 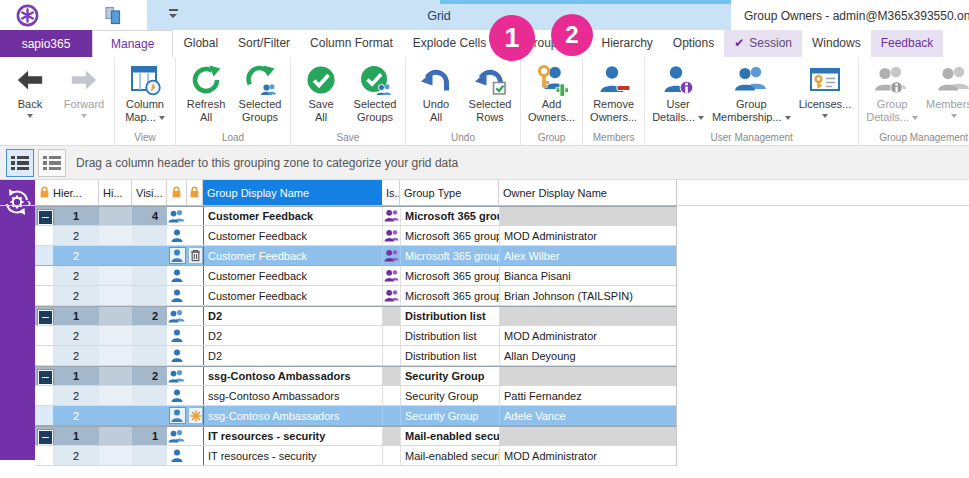 What do you see at coordinates (450, 44) in the screenshot?
I see `tab-explode-cells: Explode Cells` at bounding box center [450, 44].